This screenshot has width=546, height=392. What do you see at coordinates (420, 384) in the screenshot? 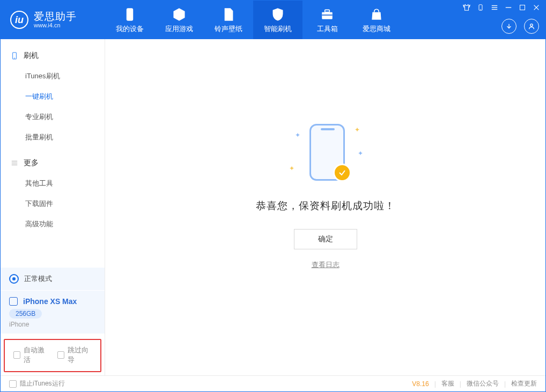
I see `version-label: V8.16` at bounding box center [420, 384].